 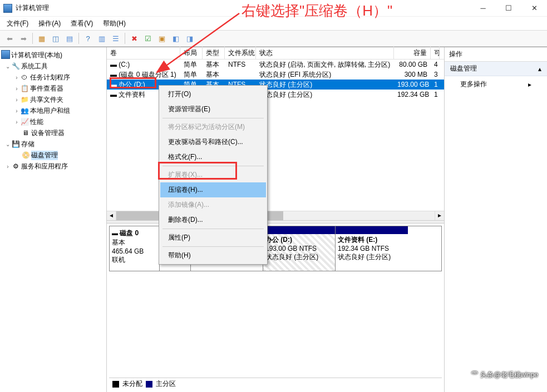 I want to click on nav-back-button: ⬅, so click(x=9, y=38).